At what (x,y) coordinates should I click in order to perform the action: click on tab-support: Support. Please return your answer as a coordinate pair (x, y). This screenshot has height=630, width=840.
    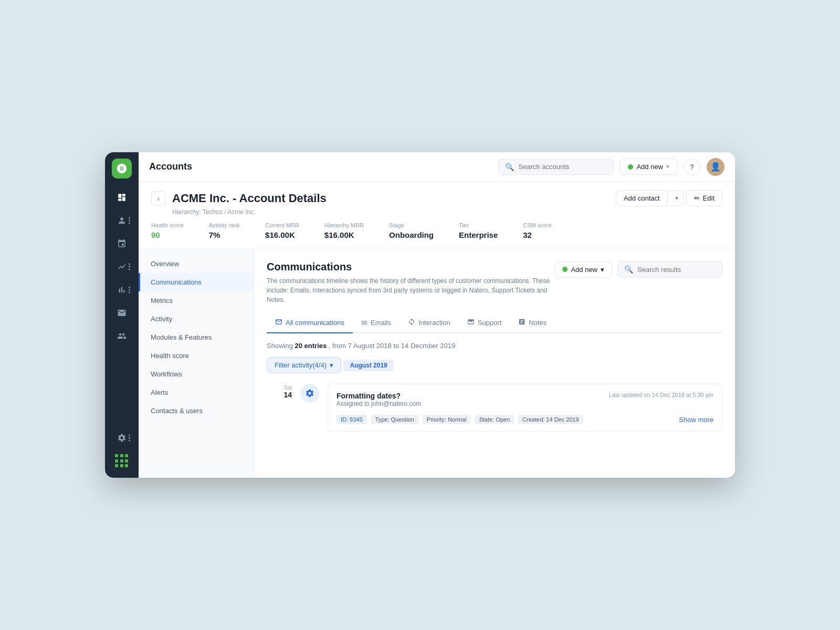
    Looking at the image, I should click on (485, 323).